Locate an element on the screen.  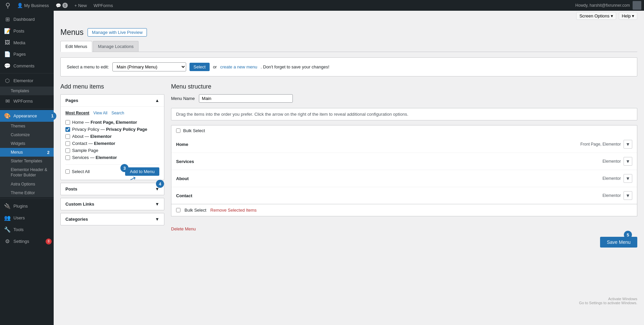
settings-badge: 8 is located at coordinates (49, 241).